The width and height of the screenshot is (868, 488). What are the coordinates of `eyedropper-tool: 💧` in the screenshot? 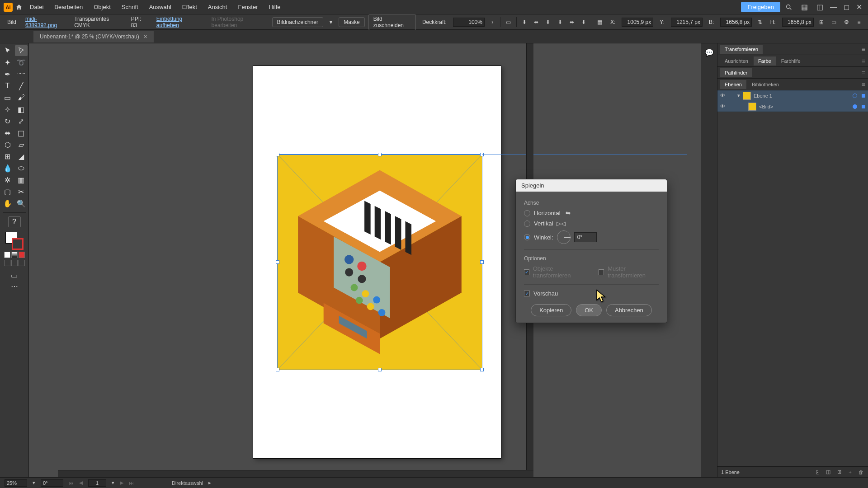 It's located at (8, 168).